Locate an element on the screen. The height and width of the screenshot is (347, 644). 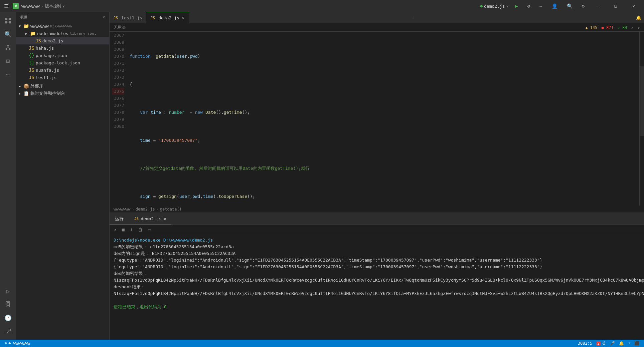
scroll-lock-button: ⬇ is located at coordinates (131, 230).